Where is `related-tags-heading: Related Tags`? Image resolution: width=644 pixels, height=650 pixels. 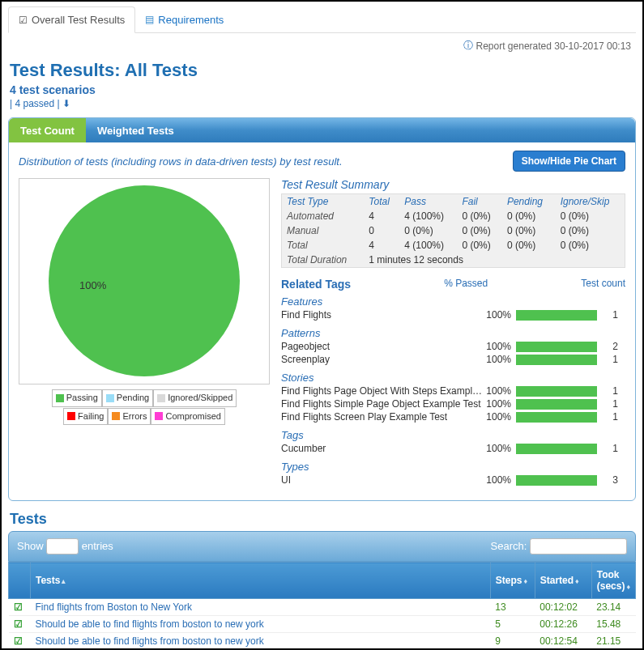 related-tags-heading: Related Tags is located at coordinates (316, 284).